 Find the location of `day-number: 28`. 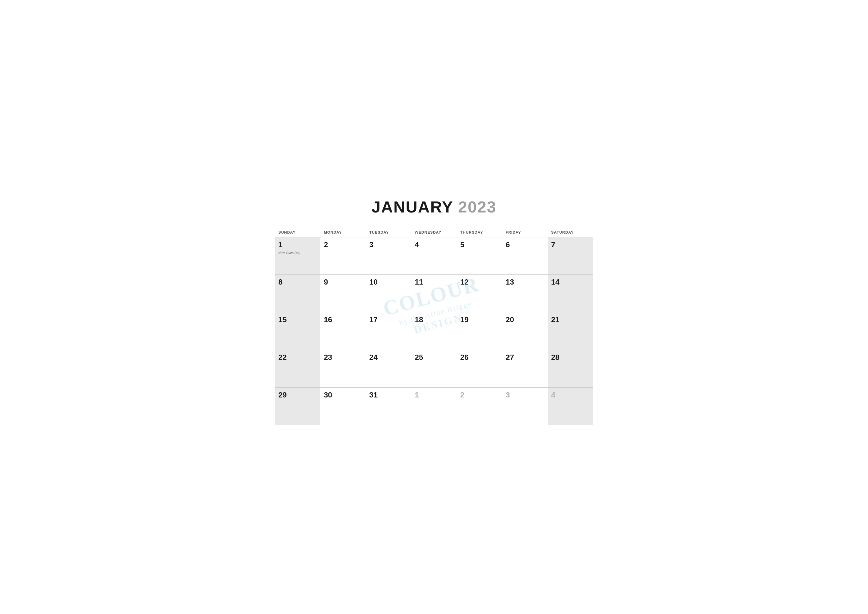

day-number: 28 is located at coordinates (570, 358).